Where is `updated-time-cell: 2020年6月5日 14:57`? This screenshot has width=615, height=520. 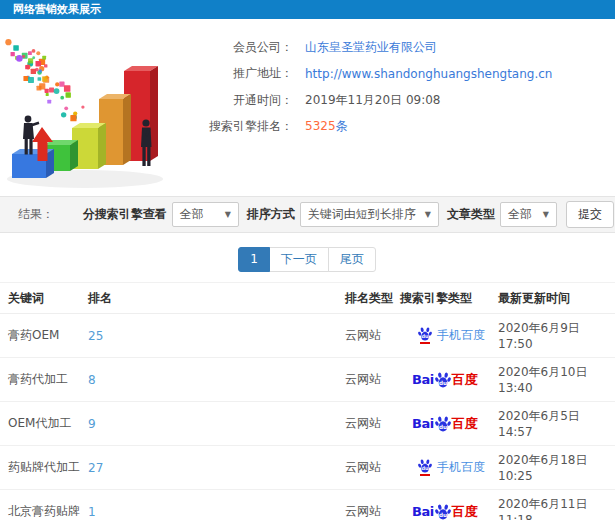 updated-time-cell: 2020年6月5日 14:57 is located at coordinates (556, 424).